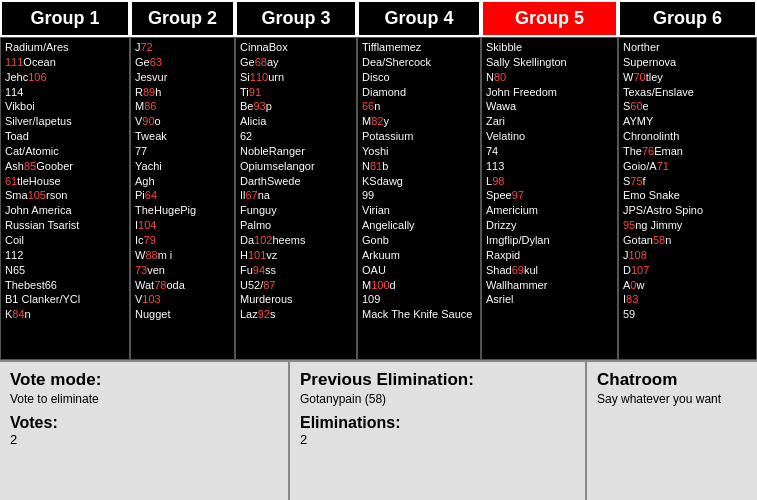 This screenshot has width=757, height=500. Describe the element at coordinates (672, 380) in the screenshot. I see `chatroom-label: Chatroom` at that location.